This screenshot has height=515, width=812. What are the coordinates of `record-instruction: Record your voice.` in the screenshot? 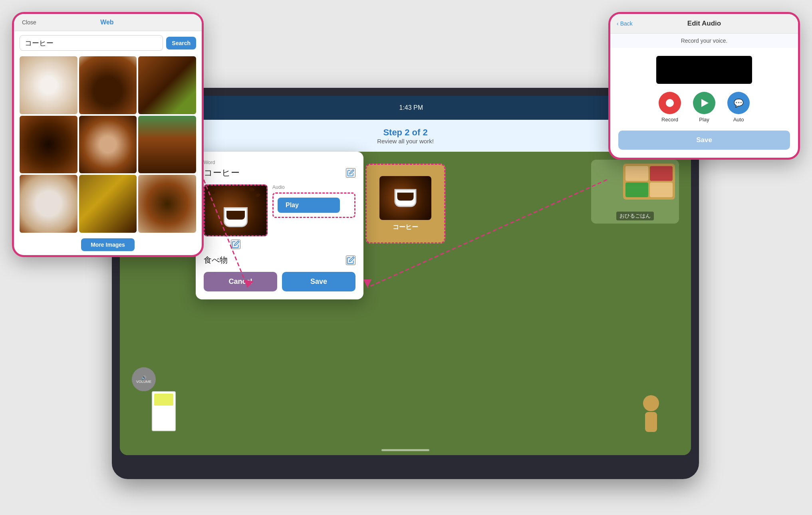 It's located at (704, 41).